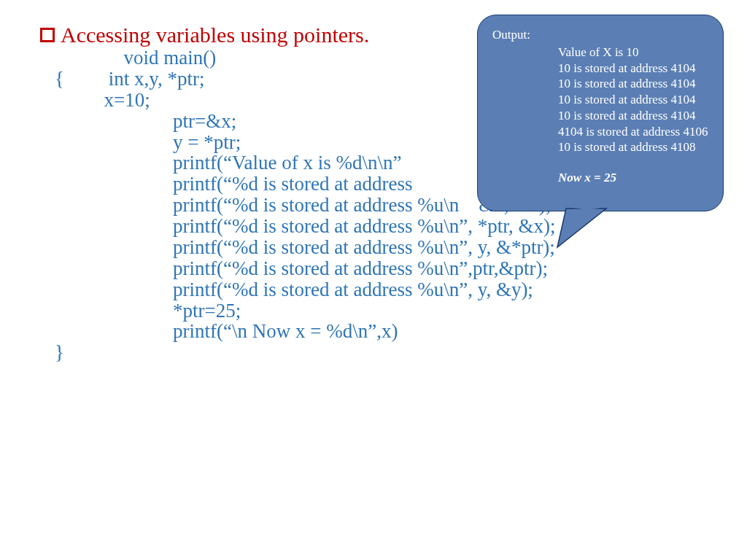 This screenshot has width=747, height=560. What do you see at coordinates (633, 132) in the screenshot?
I see `output-line: 4104 is stored at address 4106` at bounding box center [633, 132].